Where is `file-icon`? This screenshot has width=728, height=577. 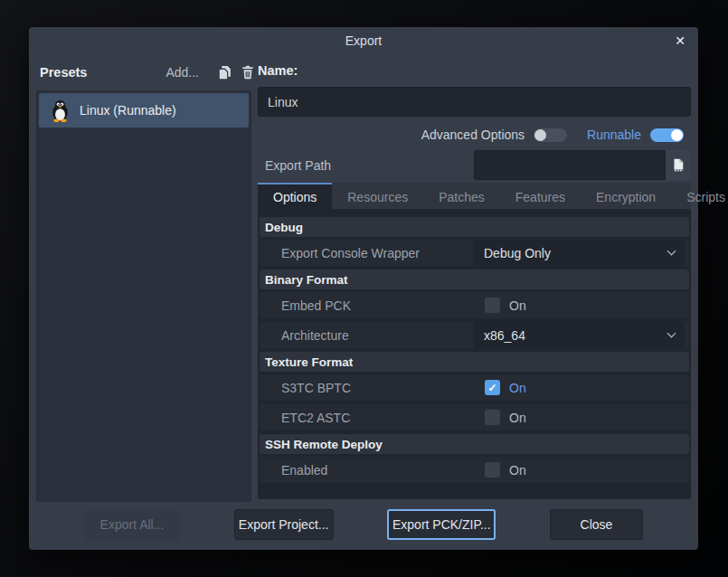 file-icon is located at coordinates (678, 165).